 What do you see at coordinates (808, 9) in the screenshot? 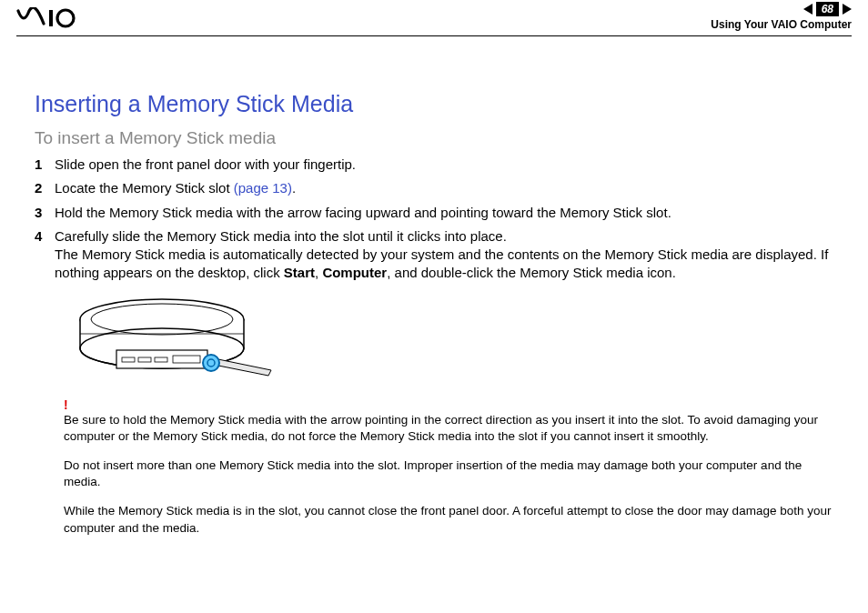
I see `prev-page-arrow-icon` at bounding box center [808, 9].